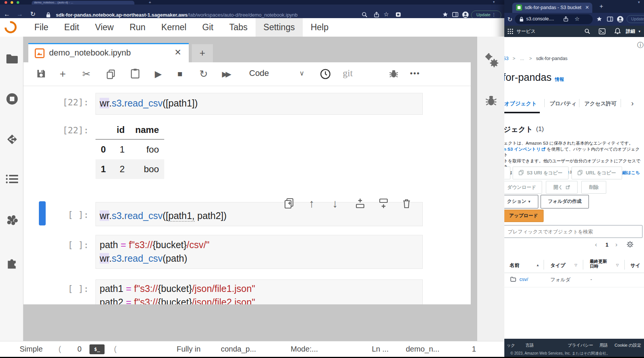 Image resolution: width=644 pixels, height=358 pixels. Describe the element at coordinates (598, 264) in the screenshot. I see `column-header-modified: 最終更新日時` at that location.